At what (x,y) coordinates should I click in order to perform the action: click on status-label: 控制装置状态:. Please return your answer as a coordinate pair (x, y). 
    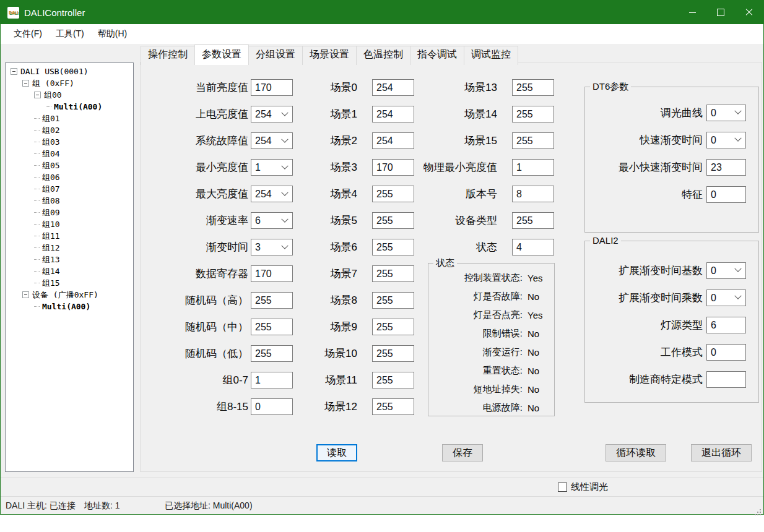
    Looking at the image, I should click on (475, 278).